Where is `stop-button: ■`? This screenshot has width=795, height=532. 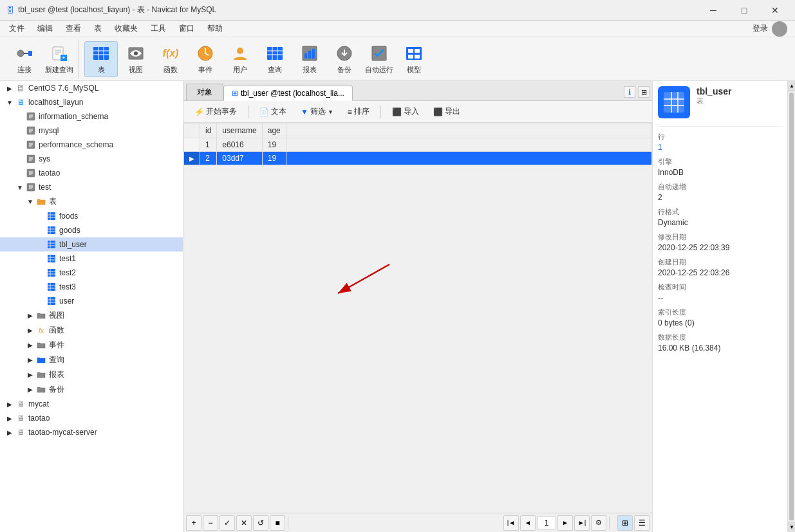
stop-button: ■ is located at coordinates (277, 523).